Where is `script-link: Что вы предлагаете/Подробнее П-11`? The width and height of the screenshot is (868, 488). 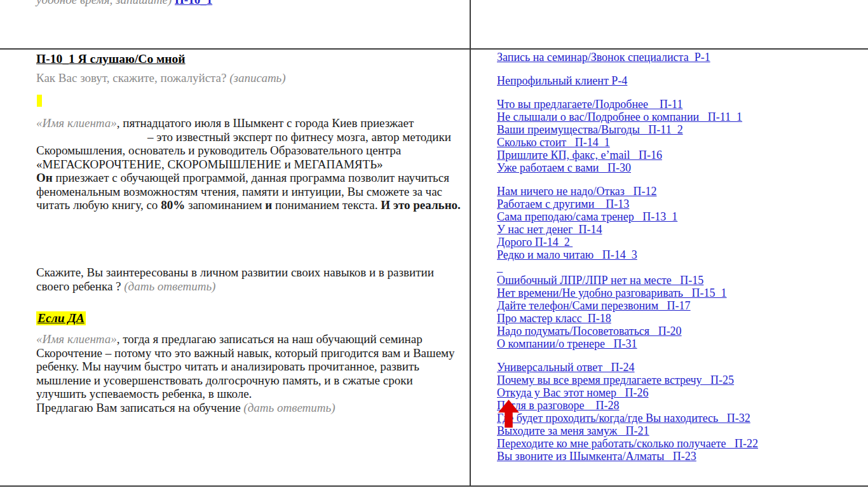
script-link: Что вы предлагаете/Подробнее П-11 is located at coordinates (680, 104).